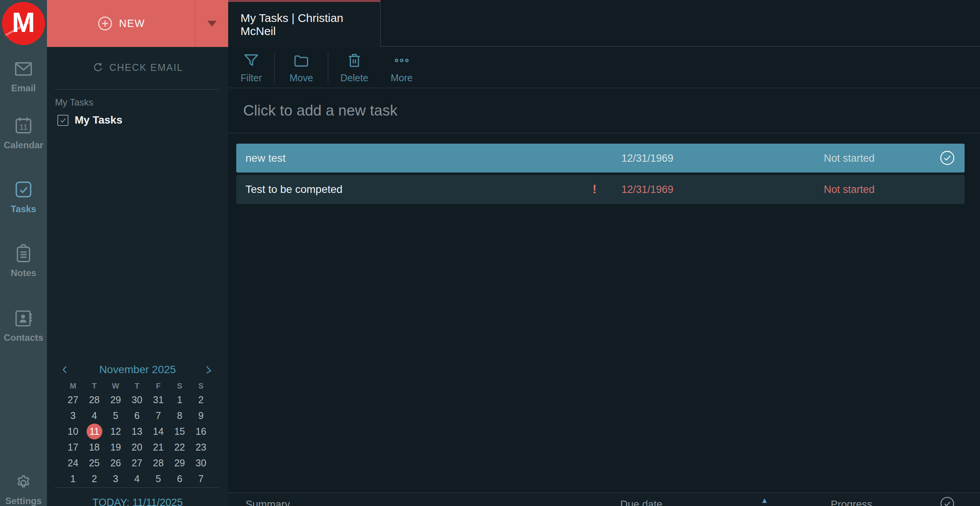 The height and width of the screenshot is (506, 980). What do you see at coordinates (600, 189) in the screenshot?
I see `task-row: Test to be competed ! 12/31/1969 Not sta…` at bounding box center [600, 189].